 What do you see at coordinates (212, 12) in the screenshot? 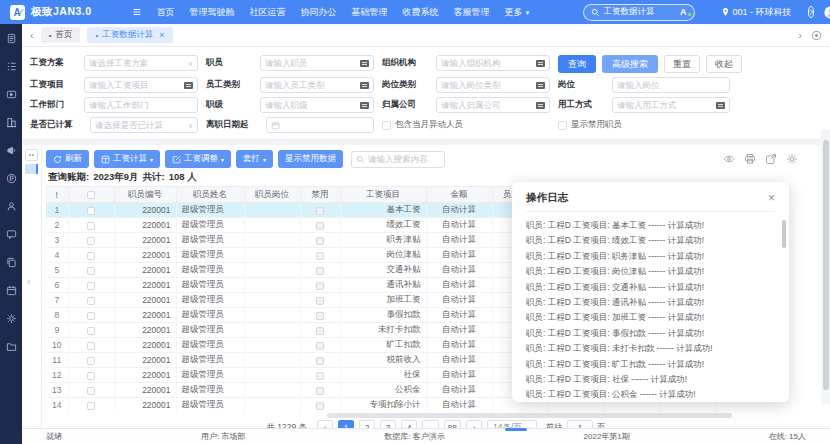
I see `nav-item-dashboard: 管理驾驶舱` at bounding box center [212, 12].